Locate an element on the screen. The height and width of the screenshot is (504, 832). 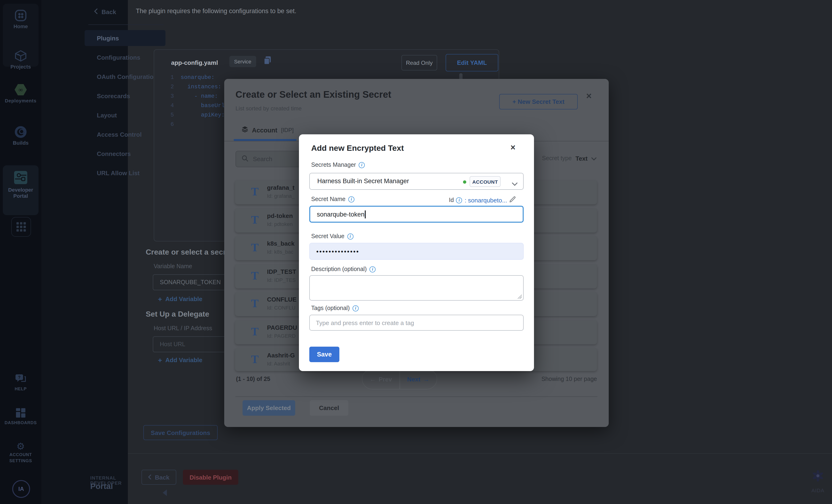
host-url-placeholder: Host URL is located at coordinates (172, 344).